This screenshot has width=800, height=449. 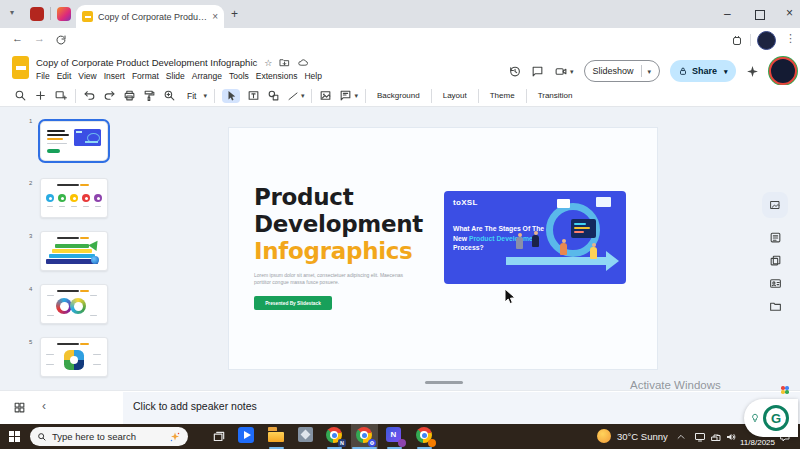 I want to click on slide-title: Product Development Infographics, so click(x=338, y=224).